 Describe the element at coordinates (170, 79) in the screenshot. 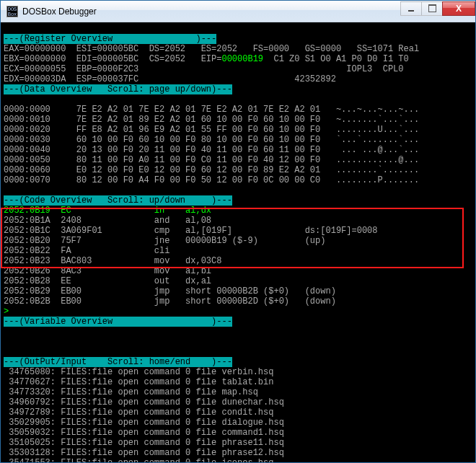

I see `reg-line-4: EDX=000003DA ESP=000037FC 42352892` at that location.